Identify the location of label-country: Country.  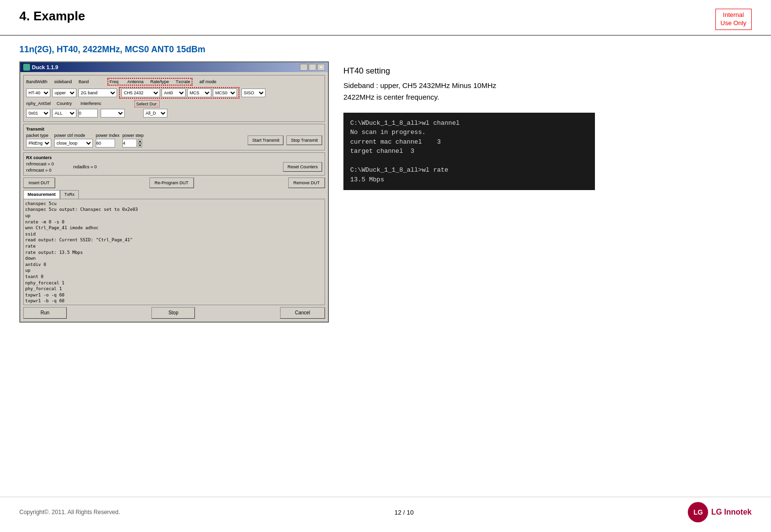
(64, 103).